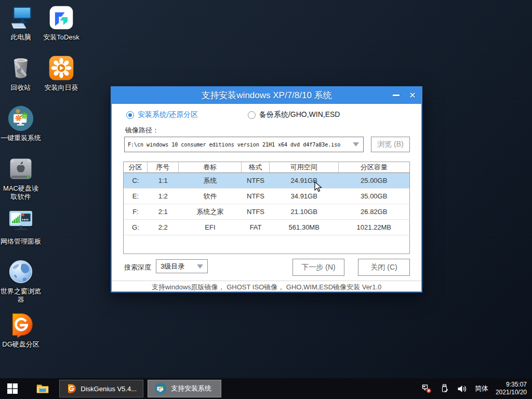 The height and width of the screenshot is (399, 532). Describe the element at coordinates (21, 193) in the screenshot. I see `desktop-icon-label: MAC硬盘读取软件` at that location.